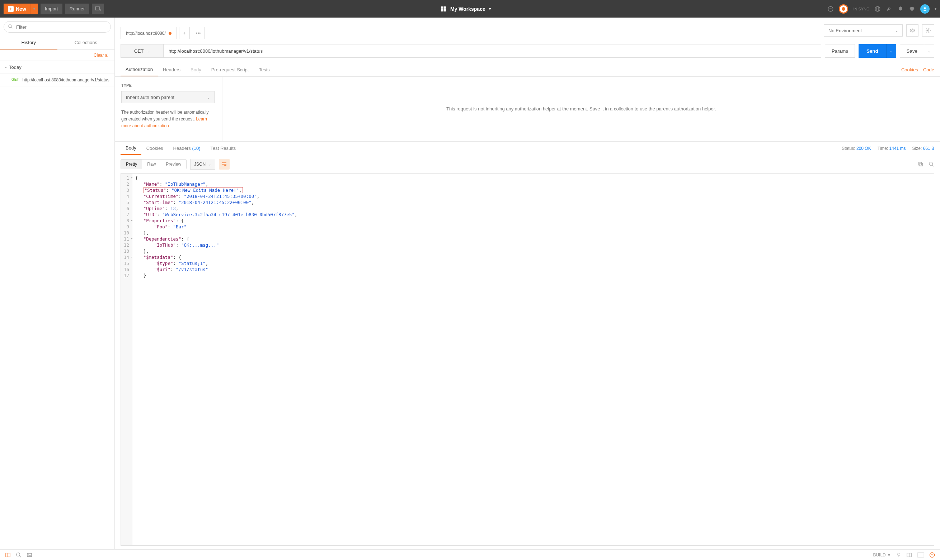 This screenshot has height=560, width=940. I want to click on history-method: GET, so click(15, 80).